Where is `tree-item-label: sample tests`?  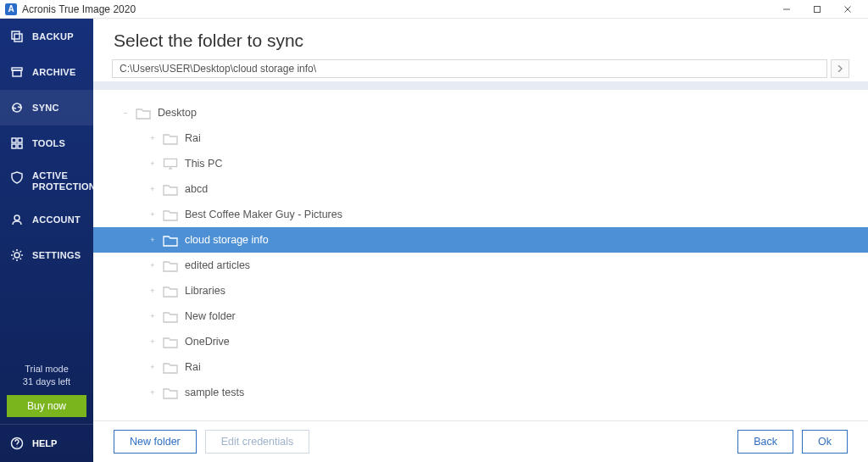
tree-item-label: sample tests is located at coordinates (214, 392).